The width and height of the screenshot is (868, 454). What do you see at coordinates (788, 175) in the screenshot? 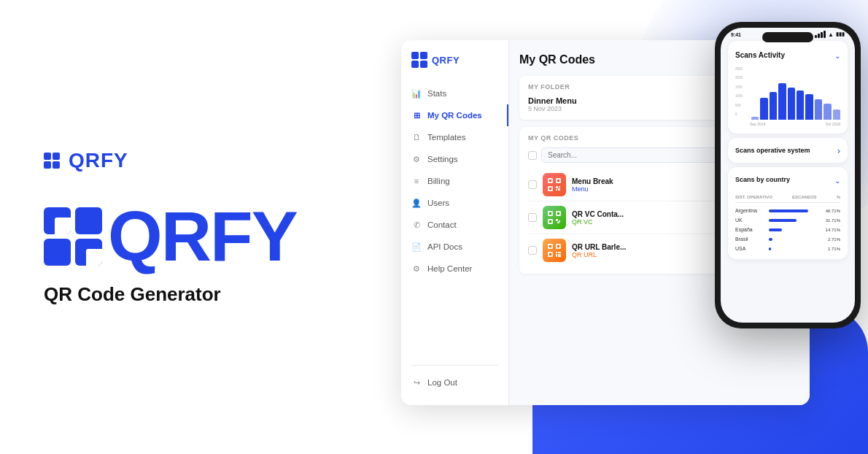
I see `phone-inner: 9:41 ▲ ▮▮▮ Scans Activity` at bounding box center [788, 175].